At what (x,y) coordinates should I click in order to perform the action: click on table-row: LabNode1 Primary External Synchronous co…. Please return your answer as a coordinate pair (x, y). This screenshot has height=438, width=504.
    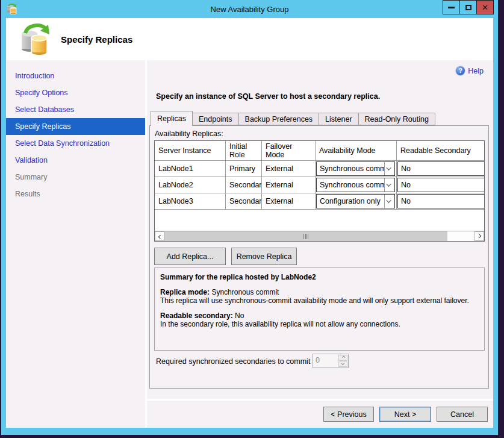
    Looking at the image, I should click on (319, 169).